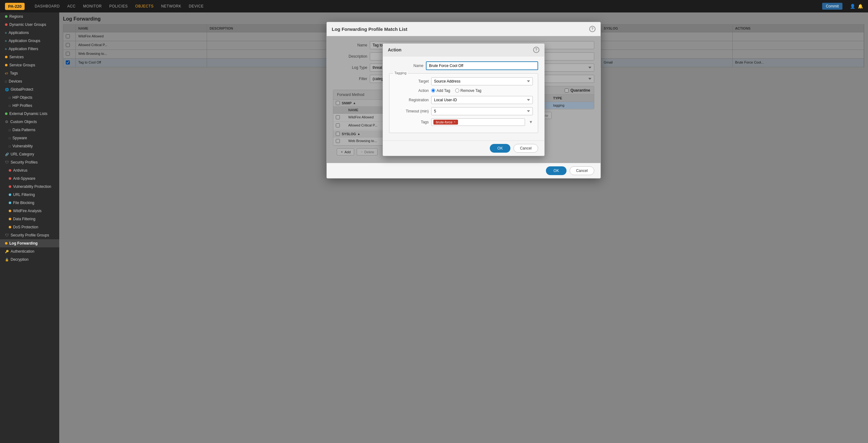  Describe the element at coordinates (857, 6) in the screenshot. I see `top-icons: 👤 🔔` at that location.